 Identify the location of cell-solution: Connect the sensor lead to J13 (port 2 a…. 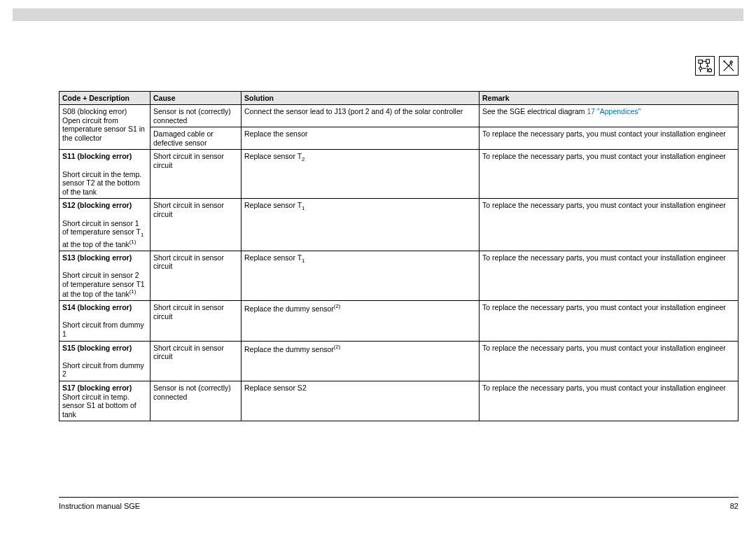
(360, 116).